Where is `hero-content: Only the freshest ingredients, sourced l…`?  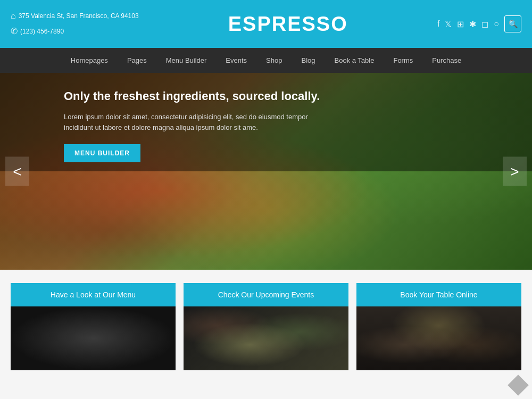 hero-content: Only the freshest ingredients, sourced l… is located at coordinates (218, 126).